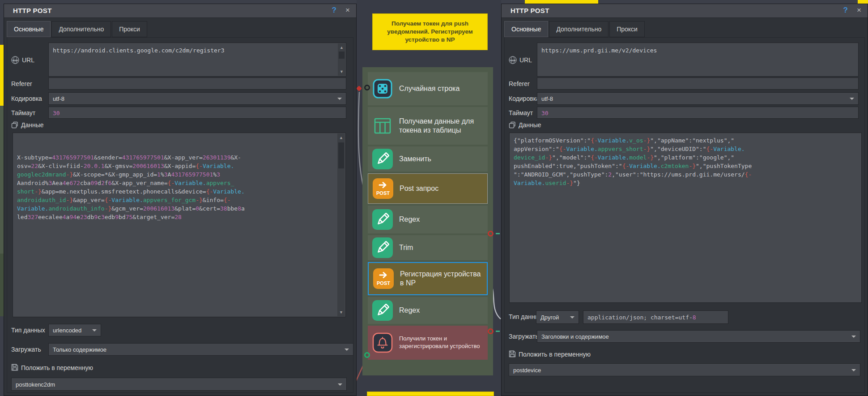 Image resolution: width=868 pixels, height=396 pixels. What do you see at coordinates (428, 310) in the screenshot?
I see `flow-item-8-pencil: Regex` at bounding box center [428, 310].